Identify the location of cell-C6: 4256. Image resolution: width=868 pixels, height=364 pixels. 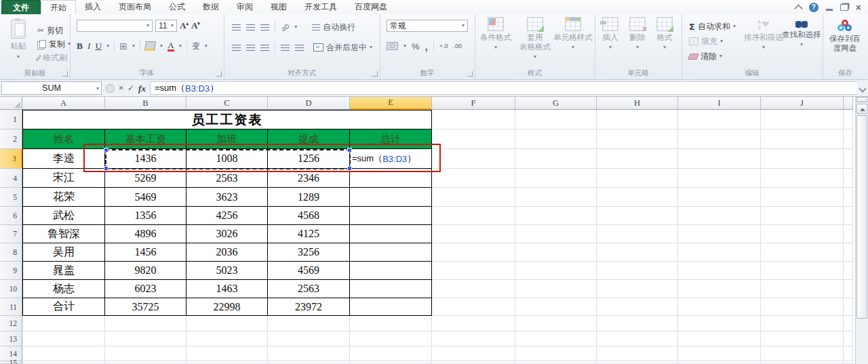
(227, 216).